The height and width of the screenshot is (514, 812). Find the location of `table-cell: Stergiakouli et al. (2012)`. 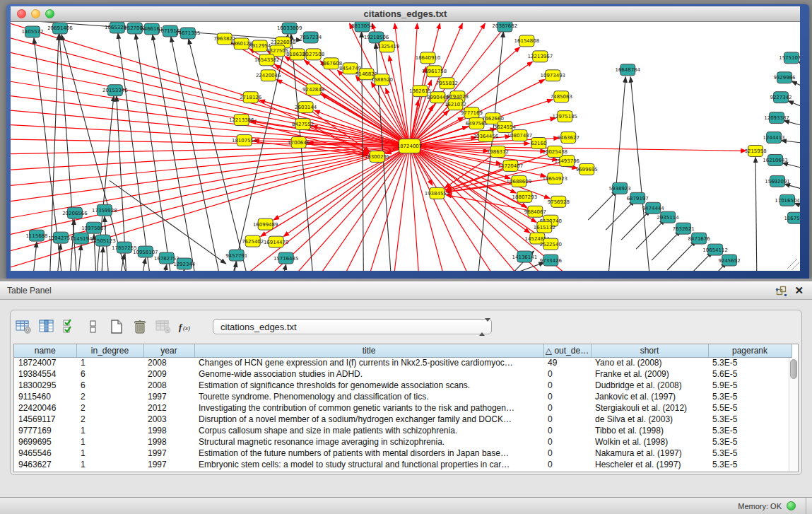

table-cell: Stergiakouli et al. (2012) is located at coordinates (649, 408).